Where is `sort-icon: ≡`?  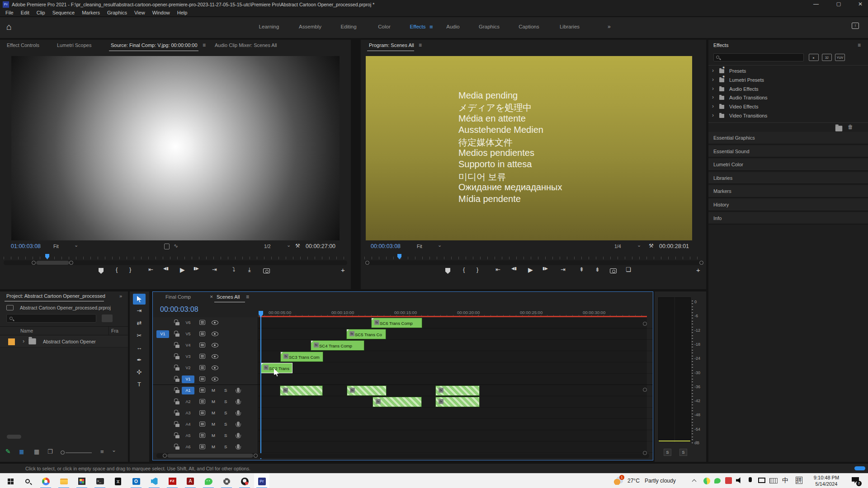
sort-icon: ≡ is located at coordinates (102, 452).